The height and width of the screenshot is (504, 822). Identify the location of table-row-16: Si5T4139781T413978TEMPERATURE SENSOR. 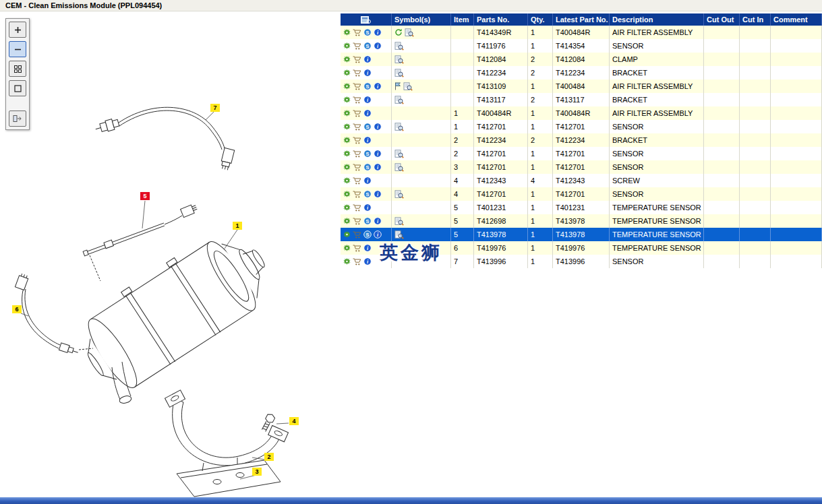
(581, 234).